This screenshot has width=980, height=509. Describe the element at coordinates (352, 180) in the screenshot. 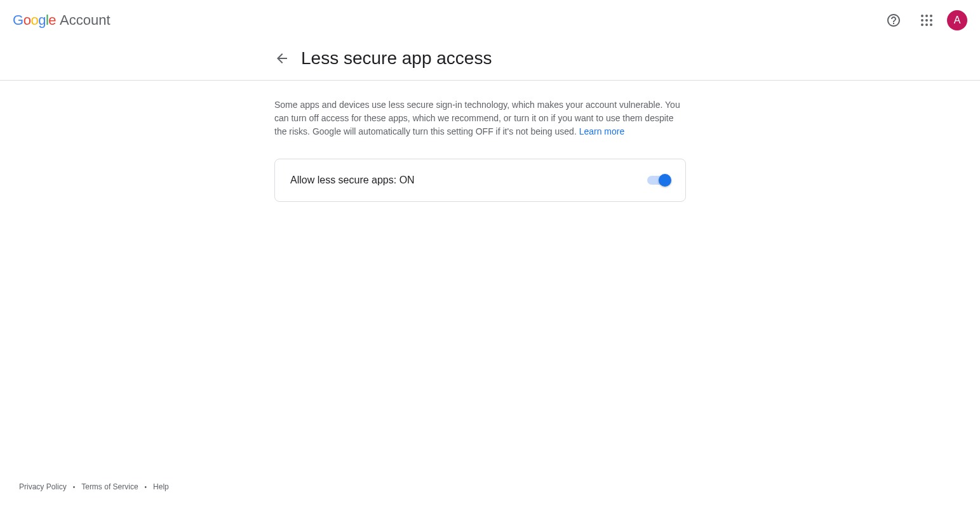

I see `setting-label: Allow less secure apps: ON` at that location.